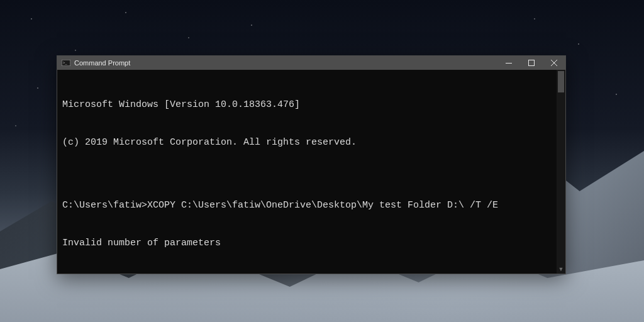  Describe the element at coordinates (311, 63) in the screenshot. I see `titlebar: >_ Command Prompt` at that location.